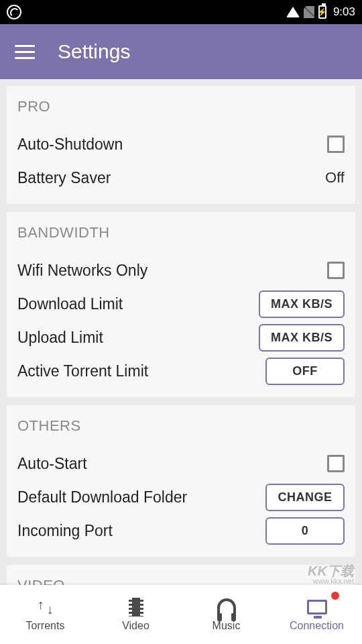 The image size is (362, 644). Describe the element at coordinates (316, 614) in the screenshot. I see `nav-connection: Connection` at that location.